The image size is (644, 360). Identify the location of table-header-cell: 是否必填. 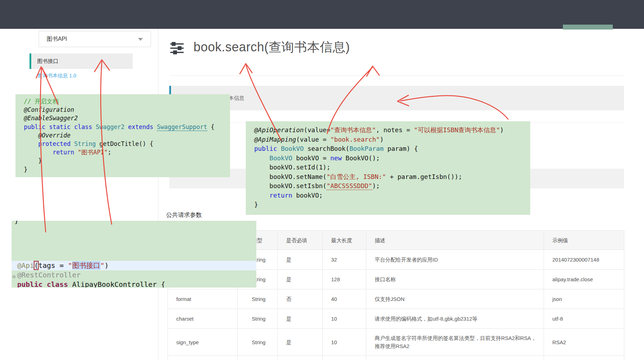
(300, 240).